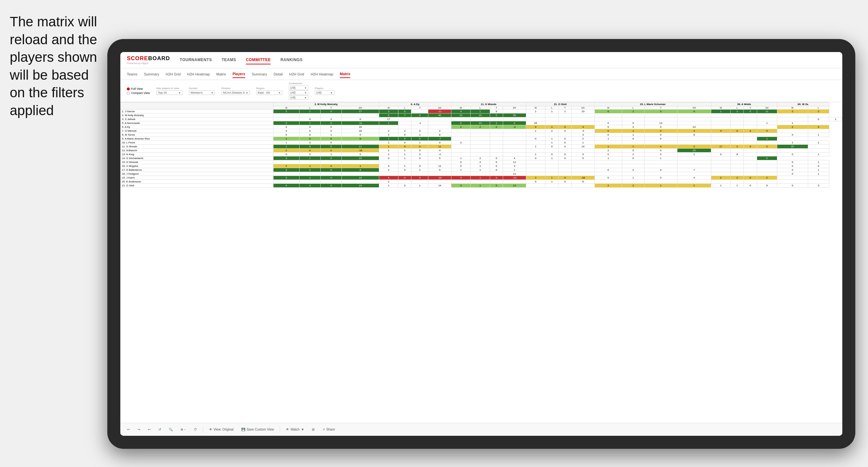 The width and height of the screenshot is (868, 467). I want to click on col-group-3: 11. G Woods, so click(489, 104).